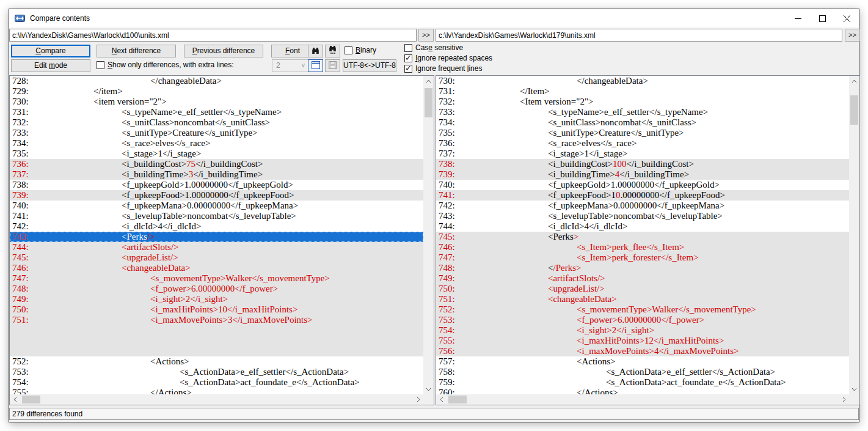 The height and width of the screenshot is (431, 868). What do you see at coordinates (429, 103) in the screenshot?
I see `left-vscroll-thumb` at bounding box center [429, 103].